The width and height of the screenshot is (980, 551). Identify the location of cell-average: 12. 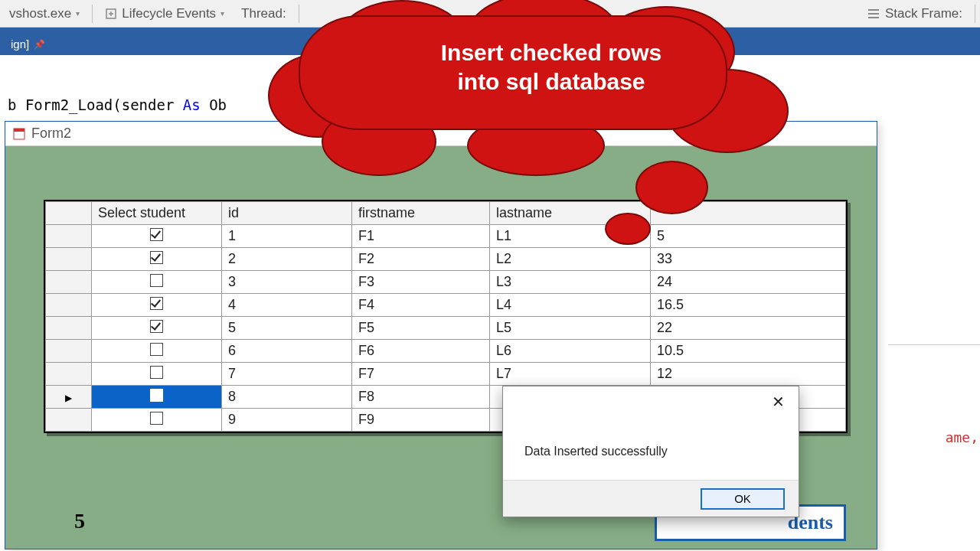
(749, 374).